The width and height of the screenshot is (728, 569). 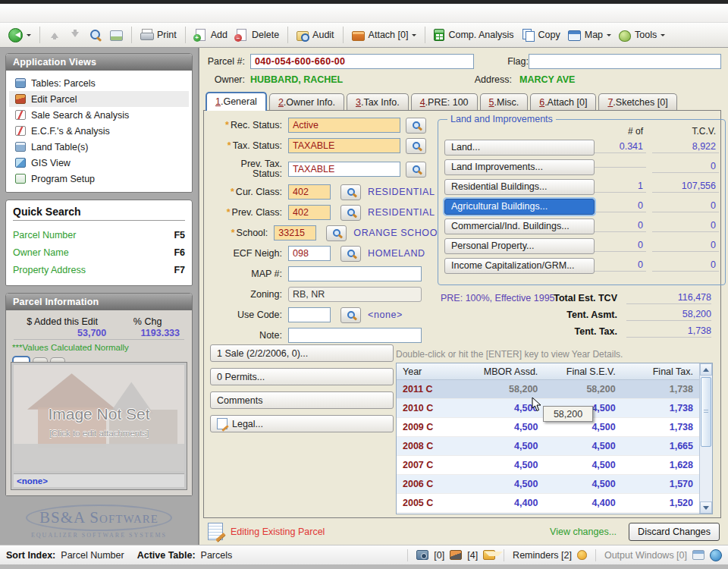 What do you see at coordinates (21, 359) in the screenshot?
I see `card-tab` at bounding box center [21, 359].